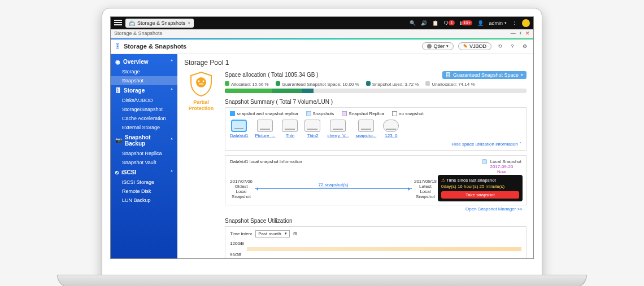  I want to click on module-header: 🗄 Storage & Snapshots Qtier▾ ✎VJBOD ⟲ ? …, so click(322, 47).